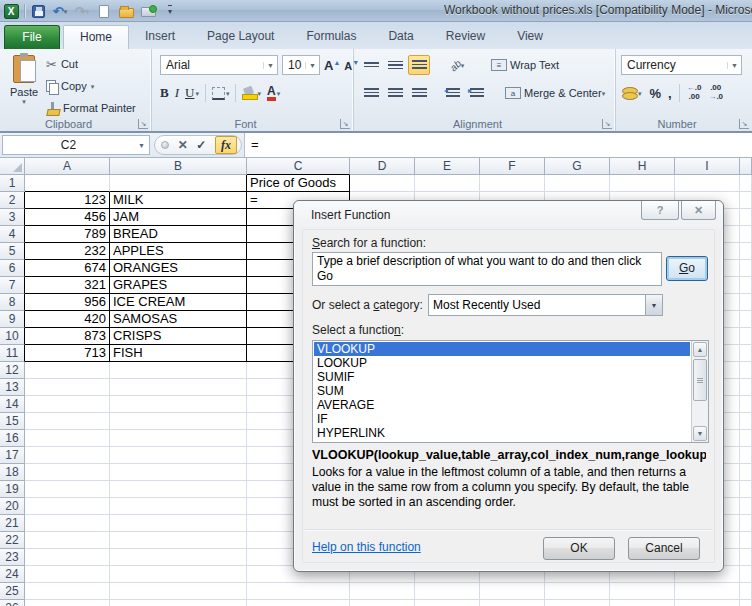 Image resolution: width=752 pixels, height=606 pixels. What do you see at coordinates (12, 592) in the screenshot?
I see `row-header-25: 25` at bounding box center [12, 592].